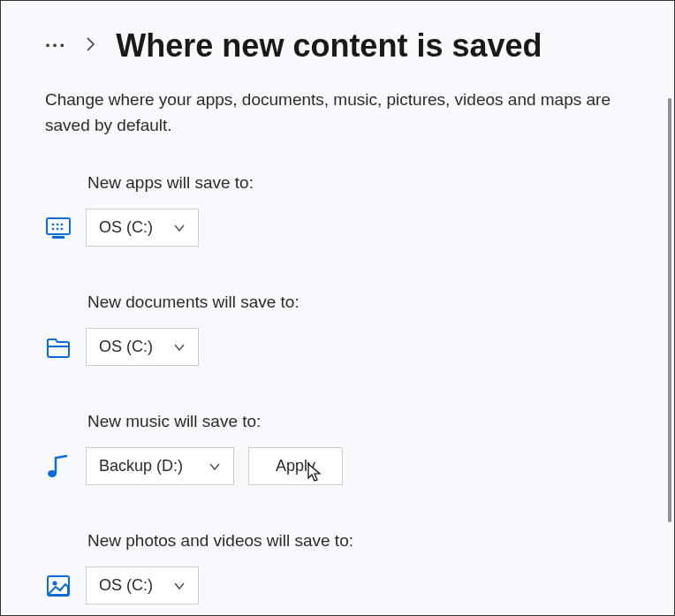 The width and height of the screenshot is (675, 616). What do you see at coordinates (295, 467) in the screenshot?
I see `apply-button: Apply` at bounding box center [295, 467].